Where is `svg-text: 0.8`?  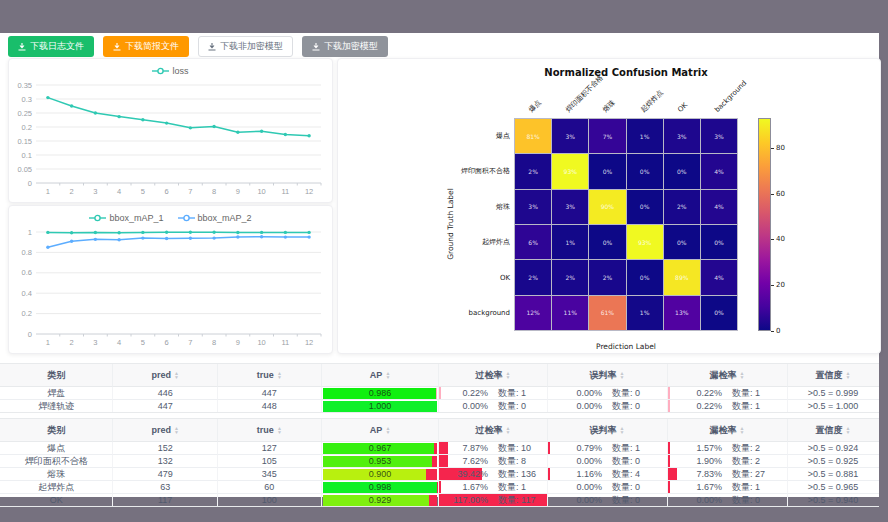
svg-text: 0.8 is located at coordinates (27, 252).